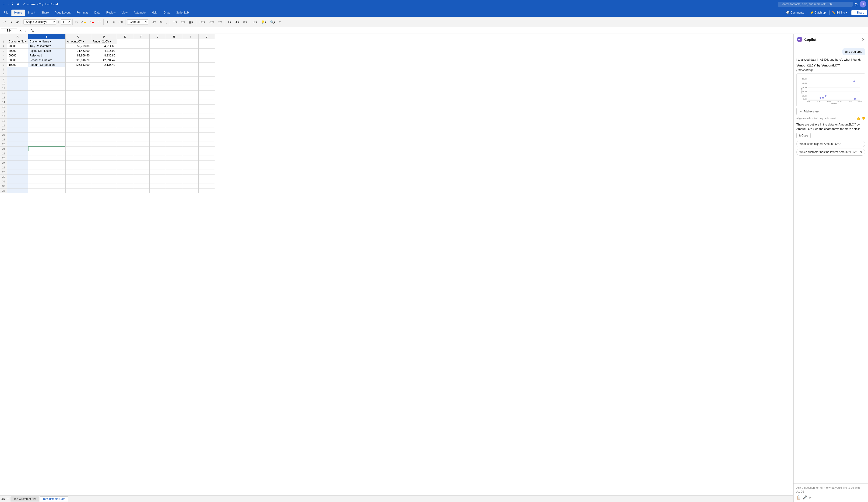  I want to click on cell-a24, so click(18, 149).